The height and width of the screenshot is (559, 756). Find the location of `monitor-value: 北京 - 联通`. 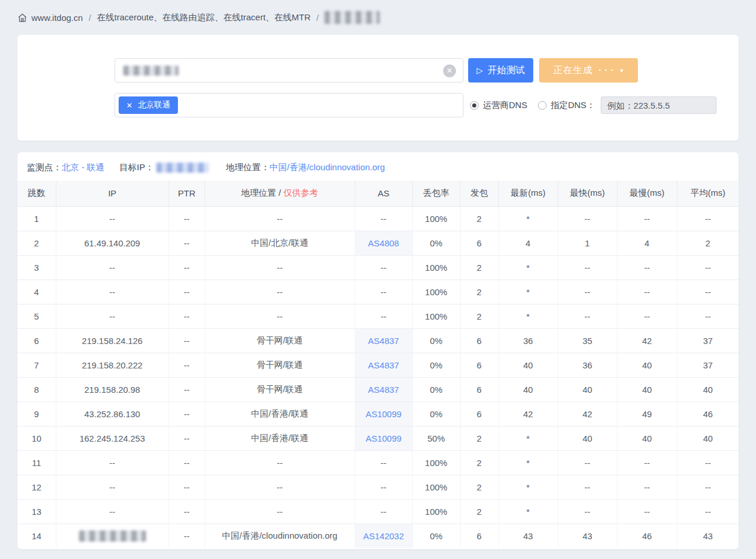

monitor-value: 北京 - 联通 is located at coordinates (83, 167).